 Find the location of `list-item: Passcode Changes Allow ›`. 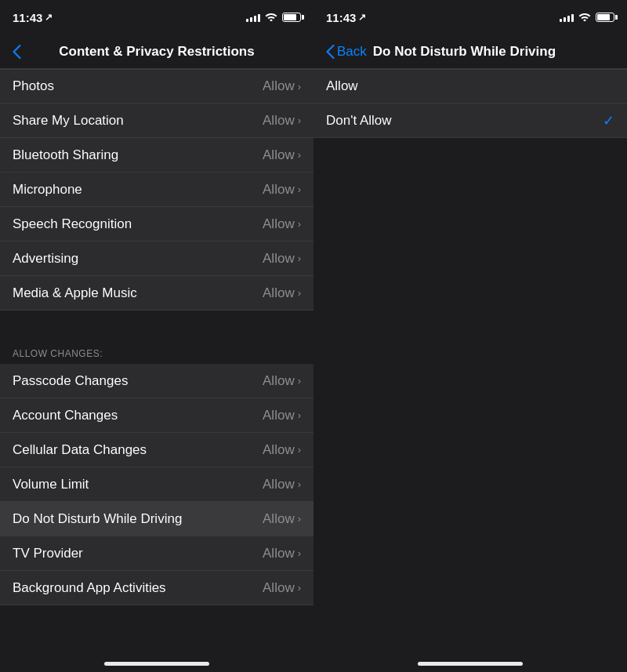

list-item: Passcode Changes Allow › is located at coordinates (157, 381).